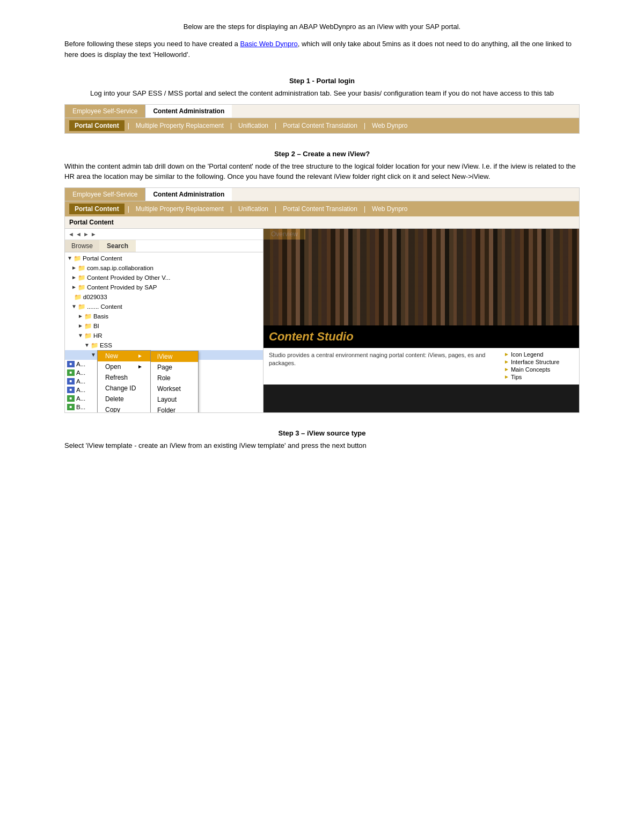 This screenshot has height=834, width=644. Describe the element at coordinates (152, 44) in the screenshot. I see `intro-before: Before following these steps you need to…` at that location.